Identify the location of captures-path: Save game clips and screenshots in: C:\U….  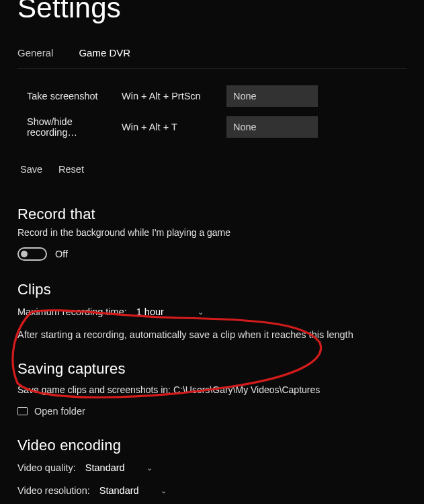
(212, 390).